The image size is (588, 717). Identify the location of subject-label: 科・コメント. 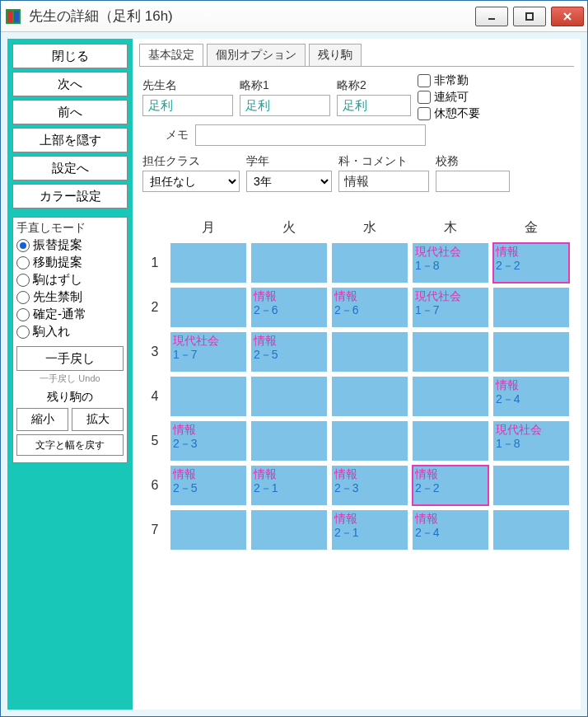
(384, 162).